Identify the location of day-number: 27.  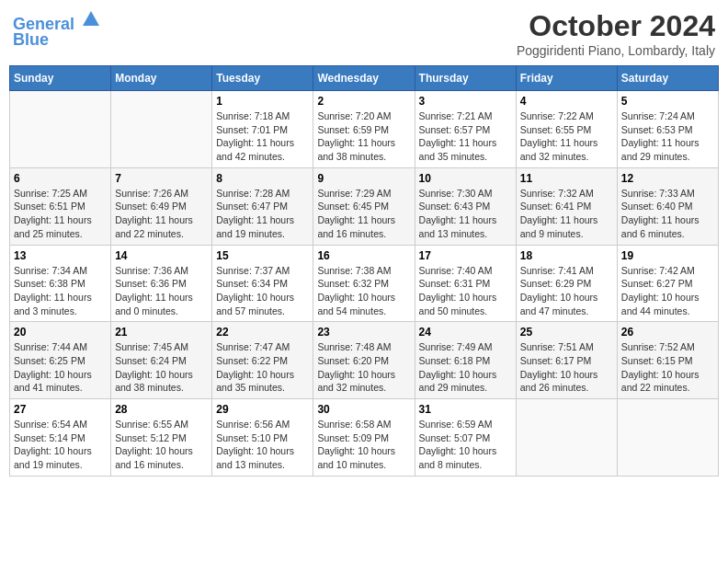
(61, 409).